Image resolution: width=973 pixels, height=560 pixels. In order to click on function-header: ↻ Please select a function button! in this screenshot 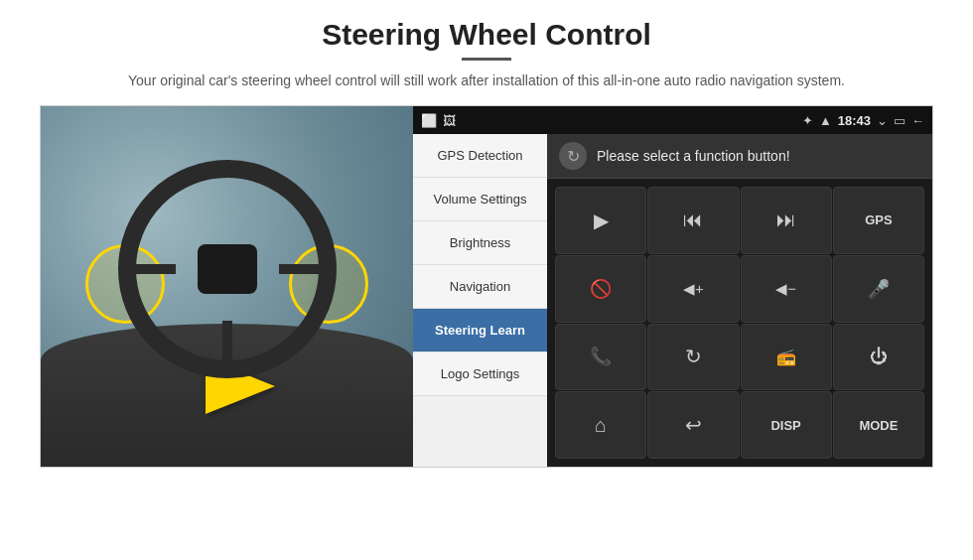, I will do `click(740, 157)`.